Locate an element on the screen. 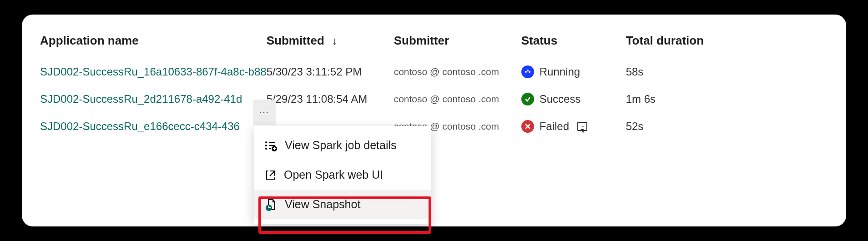  menu-open-spark-web-ui: Open Spark web UI is located at coordinates (343, 175).